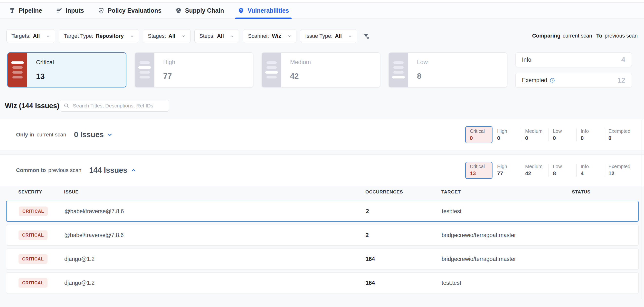  What do you see at coordinates (67, 70) in the screenshot?
I see `severity-card-critical: Critical 13` at bounding box center [67, 70].